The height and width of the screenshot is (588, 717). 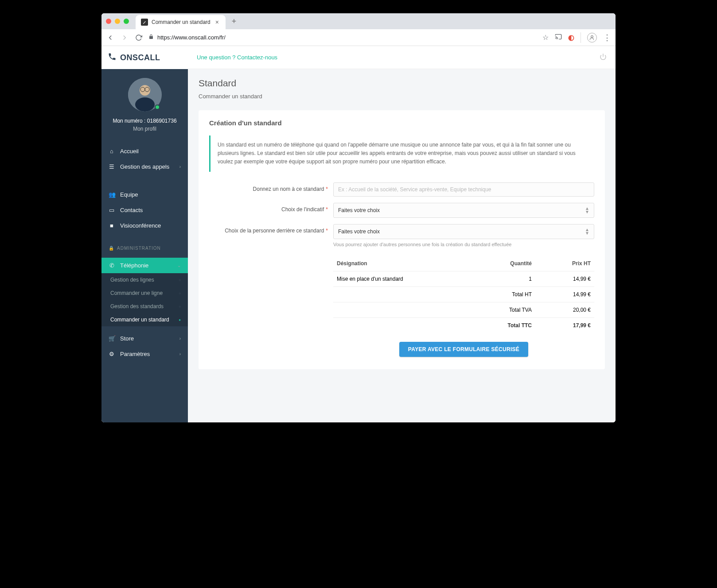 What do you see at coordinates (112, 354) in the screenshot?
I see `gear-icon: ⚙` at bounding box center [112, 354].